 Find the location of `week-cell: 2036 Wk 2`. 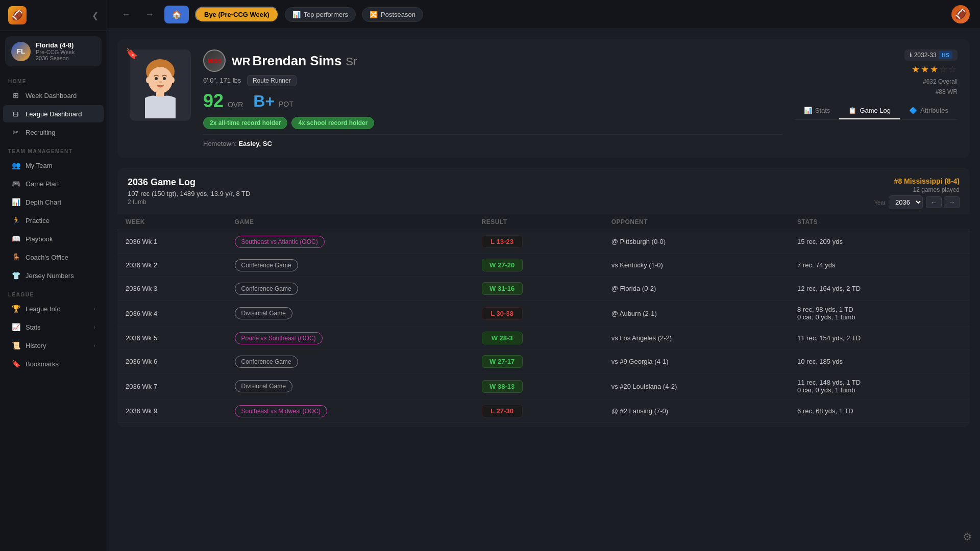

week-cell: 2036 Wk 2 is located at coordinates (172, 265).